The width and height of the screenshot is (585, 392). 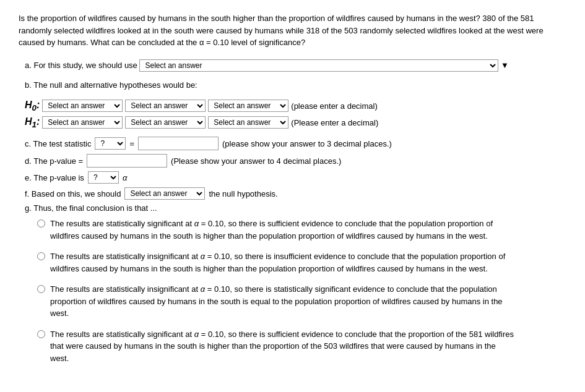 What do you see at coordinates (334, 106) in the screenshot?
I see `h0-decimal-hint: (please enter a decimal)` at bounding box center [334, 106].